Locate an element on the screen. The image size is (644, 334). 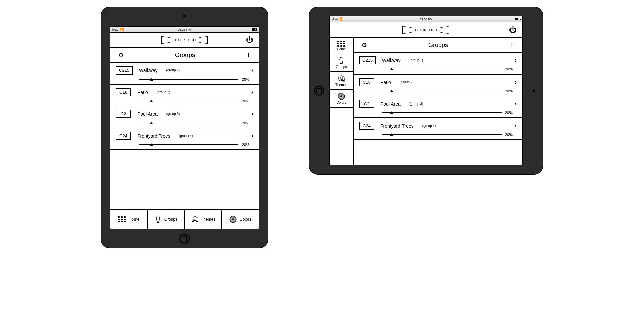
battery-icon is located at coordinates (254, 30).